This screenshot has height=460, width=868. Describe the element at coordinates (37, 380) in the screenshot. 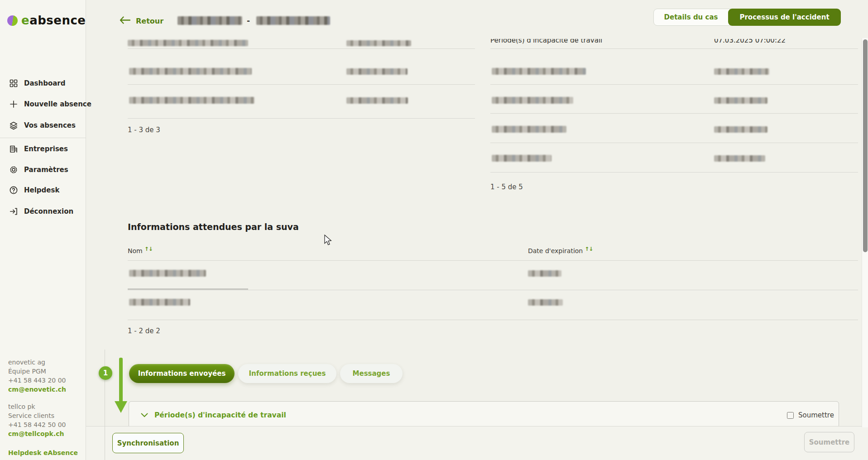

I see `contact-line: +41 58 443 20 00` at that location.